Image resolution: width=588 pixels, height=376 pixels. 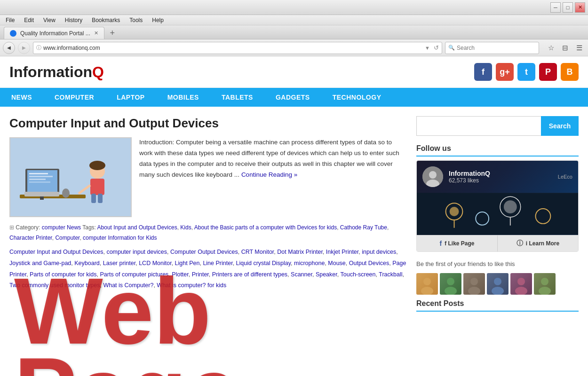 What do you see at coordinates (579, 48) in the screenshot?
I see `browser-menu-button: ☰` at bounding box center [579, 48].